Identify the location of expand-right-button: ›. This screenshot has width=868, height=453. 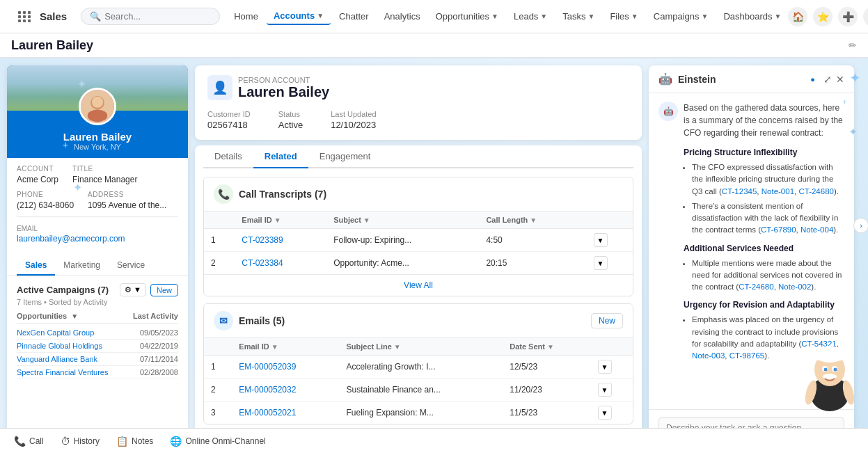
(860, 225).